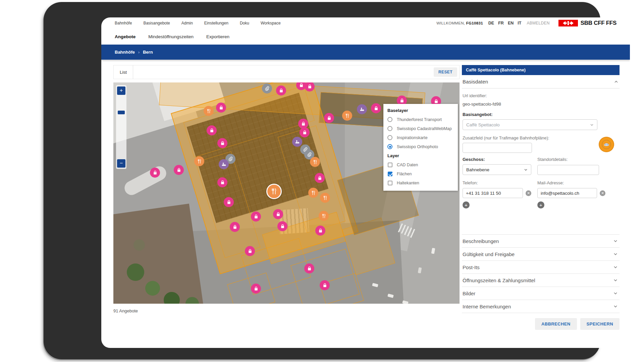 This screenshot has height=362, width=644. I want to click on lang-de: DE, so click(491, 23).